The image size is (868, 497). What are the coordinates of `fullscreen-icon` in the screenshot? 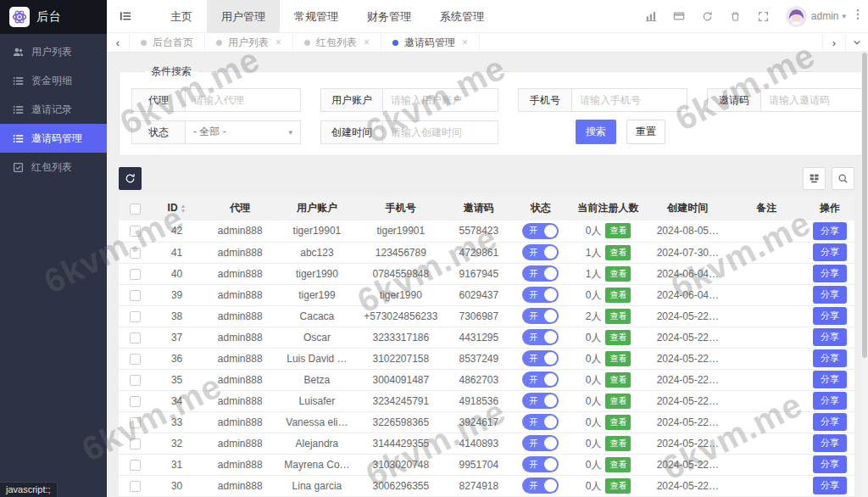 It's located at (763, 17).